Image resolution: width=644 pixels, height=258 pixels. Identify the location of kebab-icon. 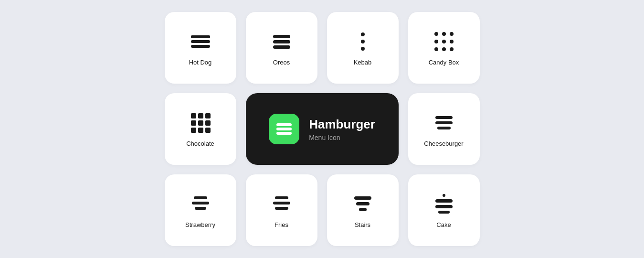
(363, 42).